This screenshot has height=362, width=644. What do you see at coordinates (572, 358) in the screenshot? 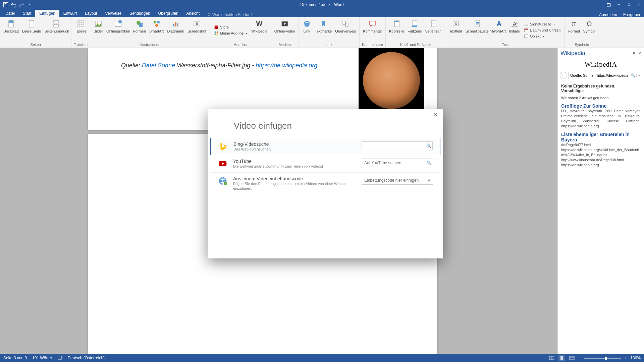
I see `web-layout-icon` at bounding box center [572, 358].